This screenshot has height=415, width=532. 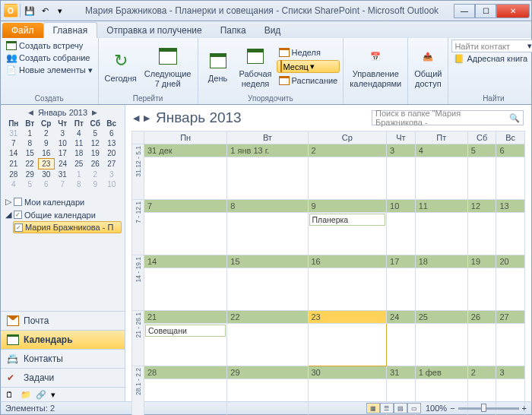 I want to click on week-label: 7 - 12.1, so click(x=138, y=228).